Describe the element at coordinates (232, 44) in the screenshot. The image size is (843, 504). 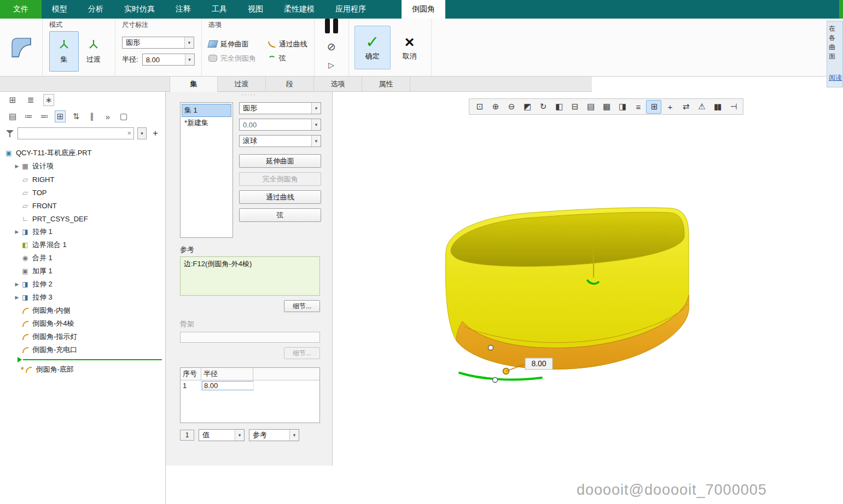
I see `extend-surface-option: 延伸曲面` at that location.